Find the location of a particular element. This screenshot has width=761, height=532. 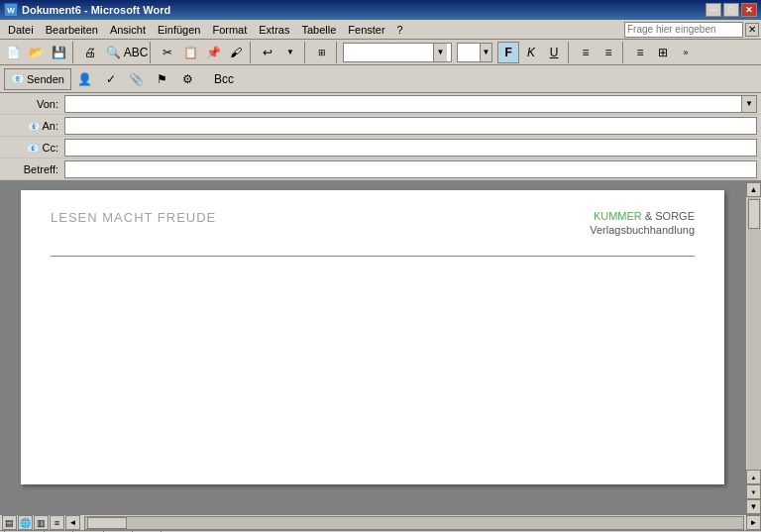

print-view-button: ▥ is located at coordinates (42, 523).